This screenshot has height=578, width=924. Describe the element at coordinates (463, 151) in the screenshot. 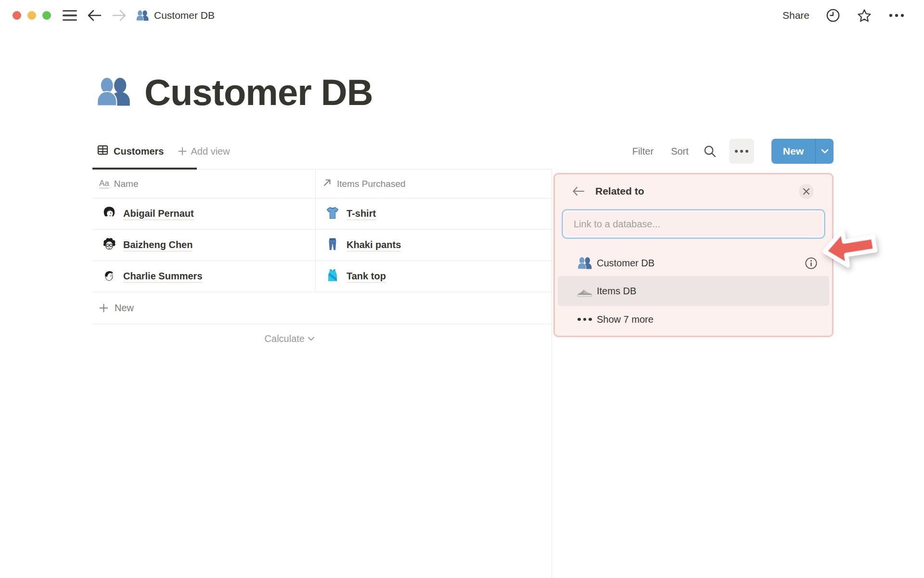

I see `view-toolbar: Customers Add view Filter Sort New` at that location.